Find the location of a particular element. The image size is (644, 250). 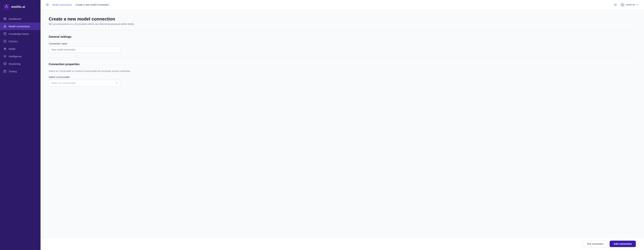

logo-text: motific.ai is located at coordinates (18, 7).